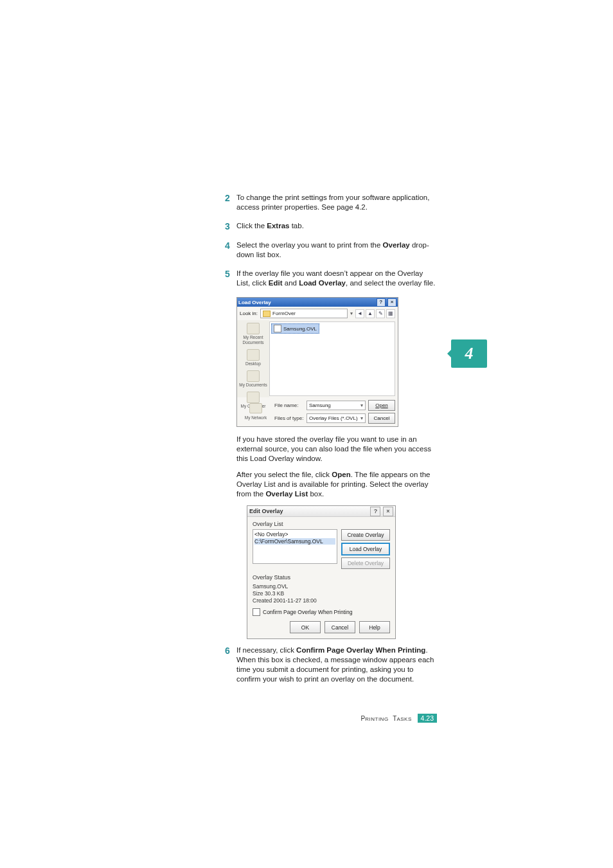 This screenshot has width=613, height=868. I want to click on place-label: My Documents, so click(253, 385).